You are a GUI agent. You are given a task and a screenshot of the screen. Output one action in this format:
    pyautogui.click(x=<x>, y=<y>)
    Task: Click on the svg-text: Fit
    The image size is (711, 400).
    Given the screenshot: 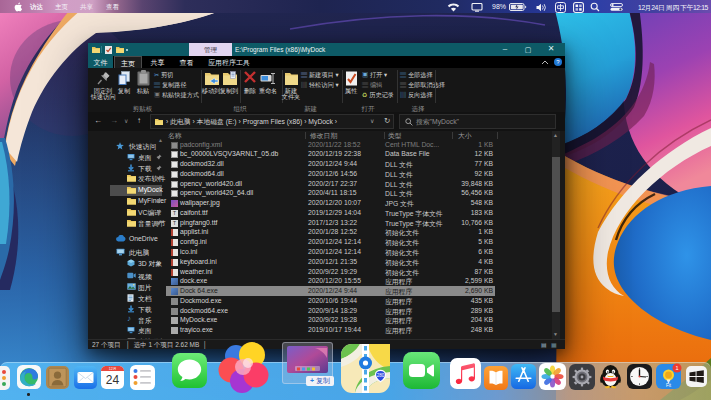 What is the action you would take?
    pyautogui.click(x=669, y=386)
    